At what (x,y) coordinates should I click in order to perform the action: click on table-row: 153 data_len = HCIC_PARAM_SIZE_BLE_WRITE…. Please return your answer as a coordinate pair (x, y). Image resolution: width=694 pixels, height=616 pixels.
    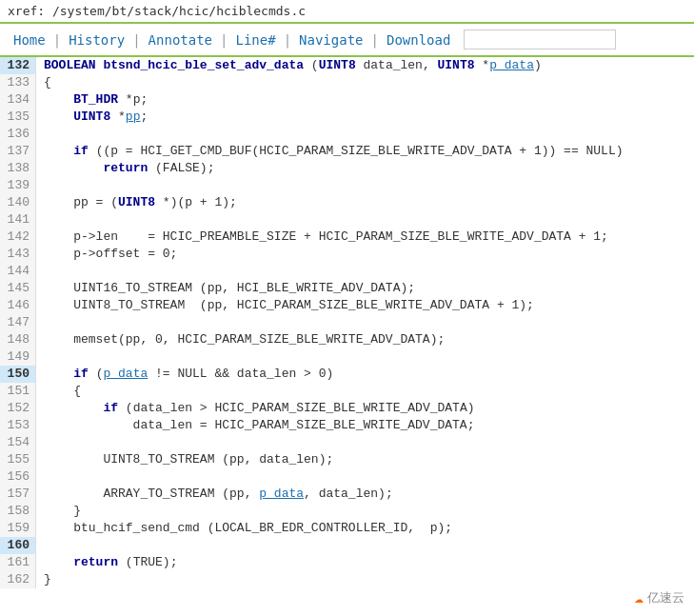
    Looking at the image, I should click on (347, 426).